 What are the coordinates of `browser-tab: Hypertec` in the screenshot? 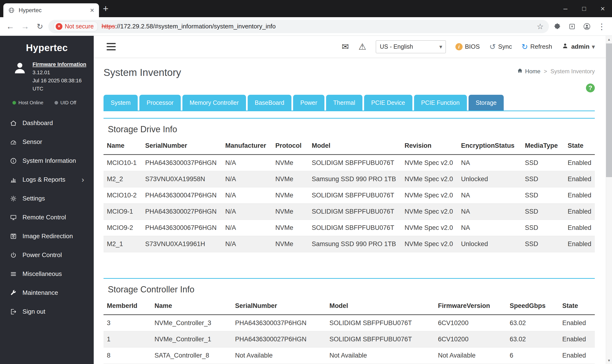 It's located at (51, 10).